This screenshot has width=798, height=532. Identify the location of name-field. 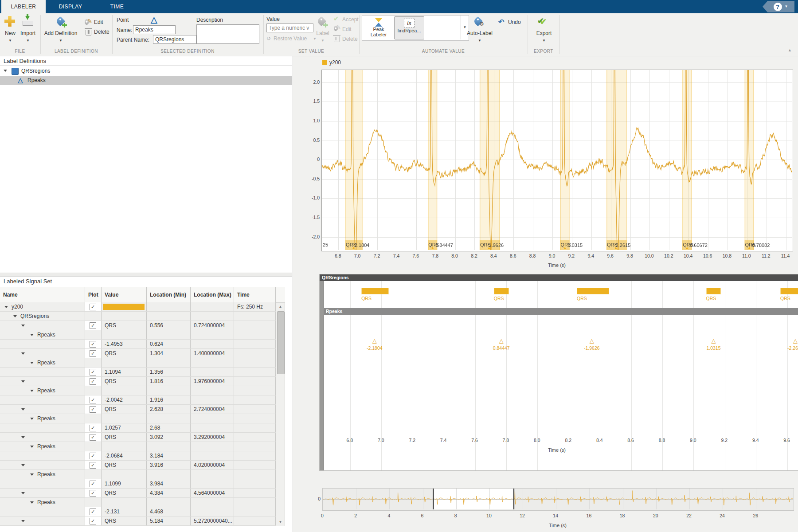
(154, 30).